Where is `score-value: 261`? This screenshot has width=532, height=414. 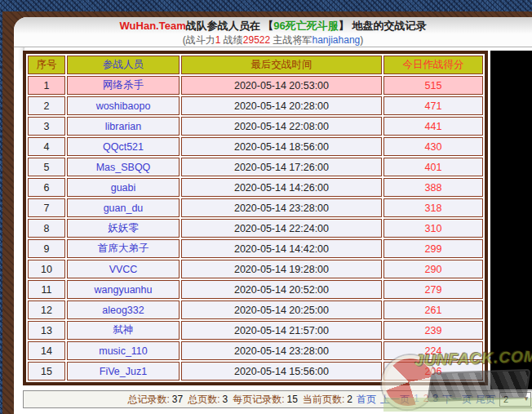
score-value: 261 is located at coordinates (433, 310).